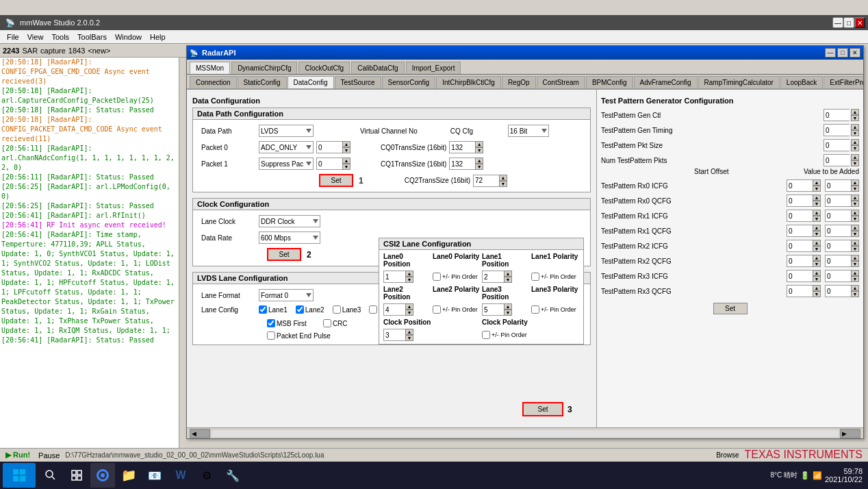  Describe the element at coordinates (842, 216) in the screenshot. I see `tp-rx-spinner2-2: ▲ ▼` at that location.